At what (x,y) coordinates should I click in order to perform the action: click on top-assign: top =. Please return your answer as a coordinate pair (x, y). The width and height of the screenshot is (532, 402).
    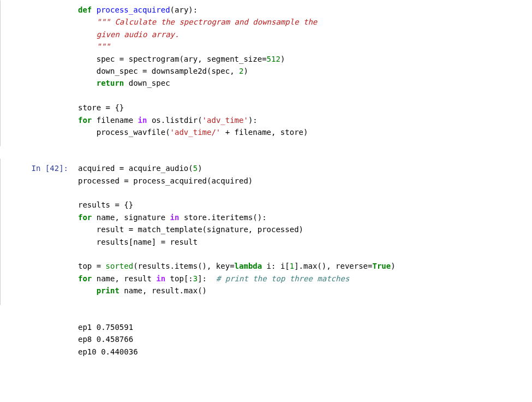
    Looking at the image, I should click on (92, 266).